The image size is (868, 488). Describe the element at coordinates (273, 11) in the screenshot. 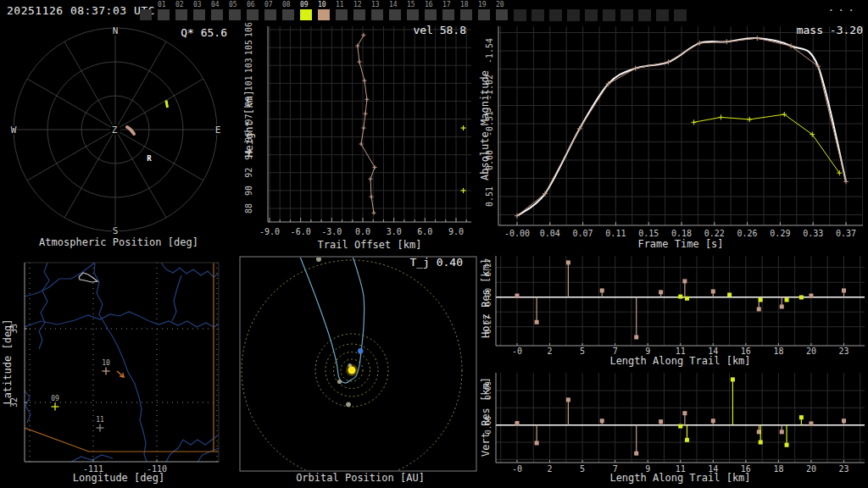

I see `frame-cell-07: 07` at that location.